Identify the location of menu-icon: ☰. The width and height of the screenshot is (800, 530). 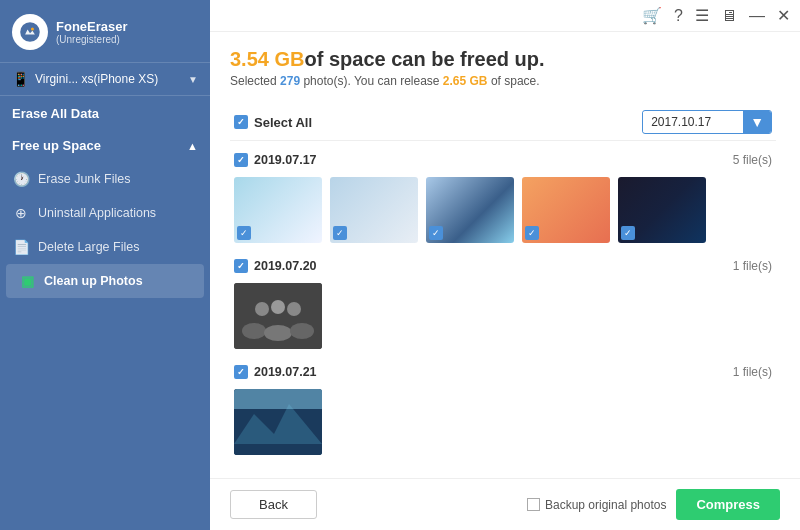
(702, 16).